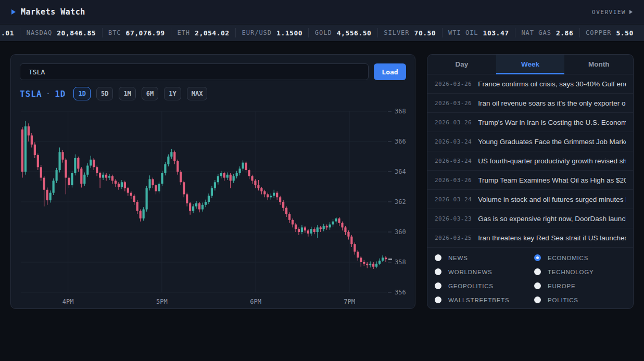 Image resolution: width=644 pixels, height=361 pixels. What do you see at coordinates (438, 286) in the screenshot?
I see `radio-geopolitics` at bounding box center [438, 286].